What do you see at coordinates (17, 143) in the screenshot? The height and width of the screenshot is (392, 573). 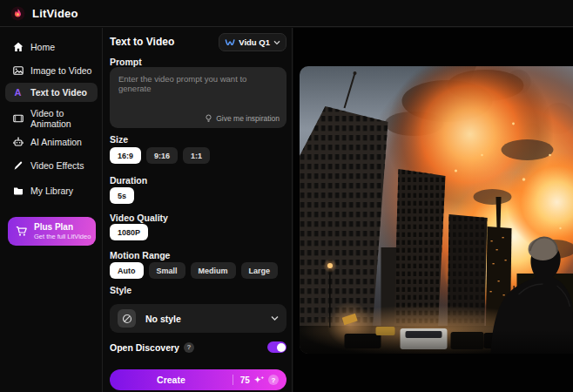 I see `robot-icon` at bounding box center [17, 143].